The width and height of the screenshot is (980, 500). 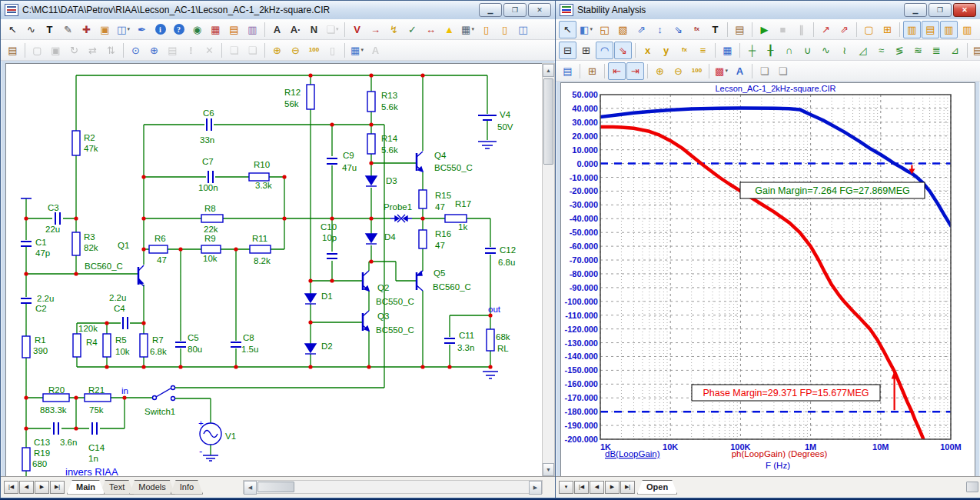 What do you see at coordinates (549, 469) in the screenshot?
I see `scroll-down-icon: ▼` at bounding box center [549, 469].